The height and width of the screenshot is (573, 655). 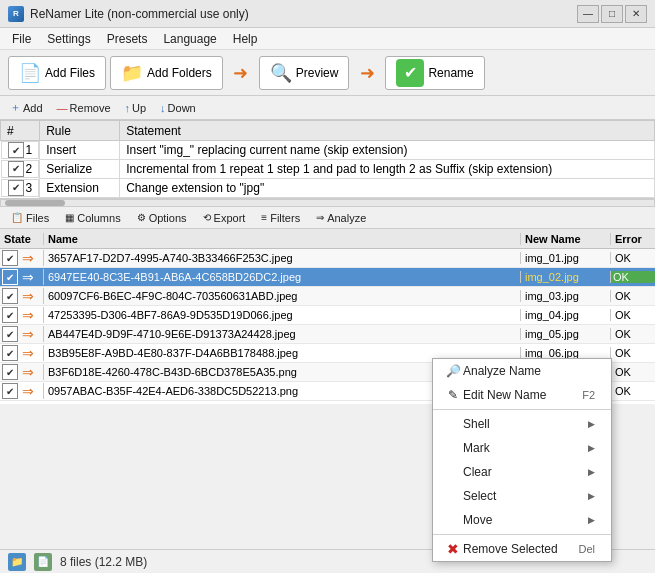 I want to click on tab-filters: ≡ Filters, so click(x=280, y=218).